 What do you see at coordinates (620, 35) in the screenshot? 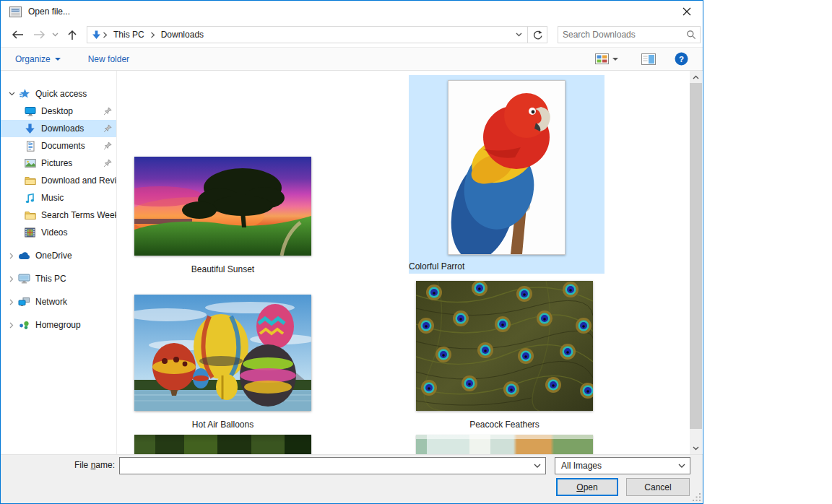
I see `search-input` at bounding box center [620, 35].